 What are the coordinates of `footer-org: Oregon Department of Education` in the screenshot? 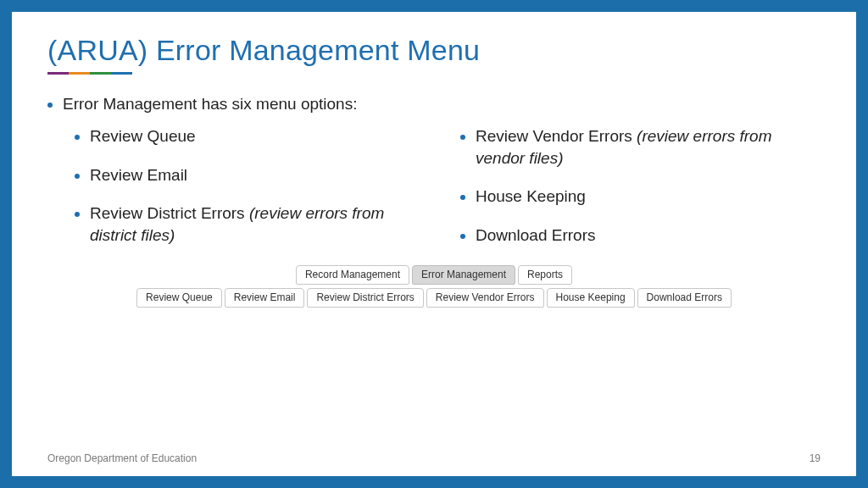 It's located at (122, 458).